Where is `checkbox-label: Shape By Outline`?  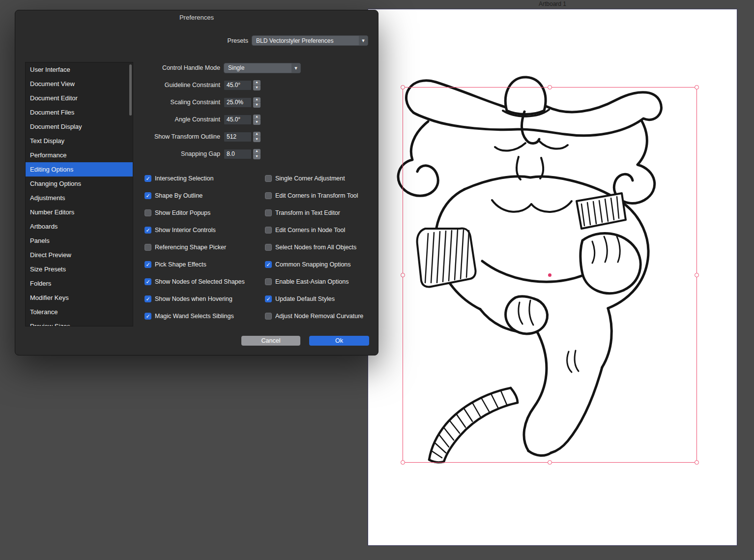 checkbox-label: Shape By Outline is located at coordinates (179, 196).